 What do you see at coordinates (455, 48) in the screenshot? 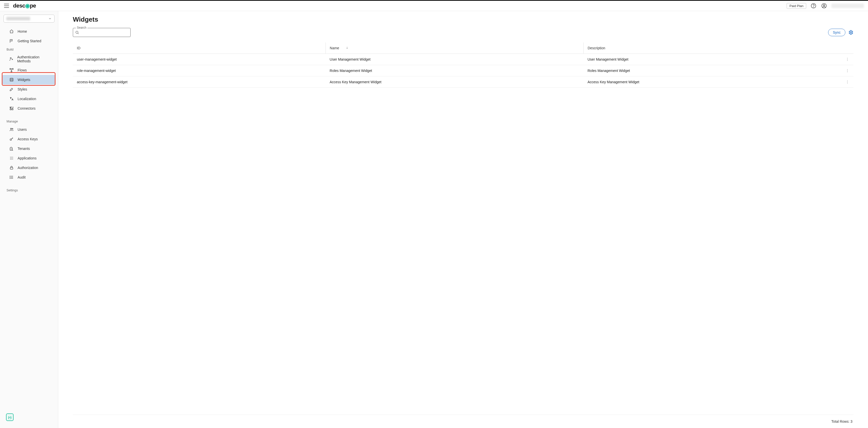
I see `col-name: Name` at bounding box center [455, 48].